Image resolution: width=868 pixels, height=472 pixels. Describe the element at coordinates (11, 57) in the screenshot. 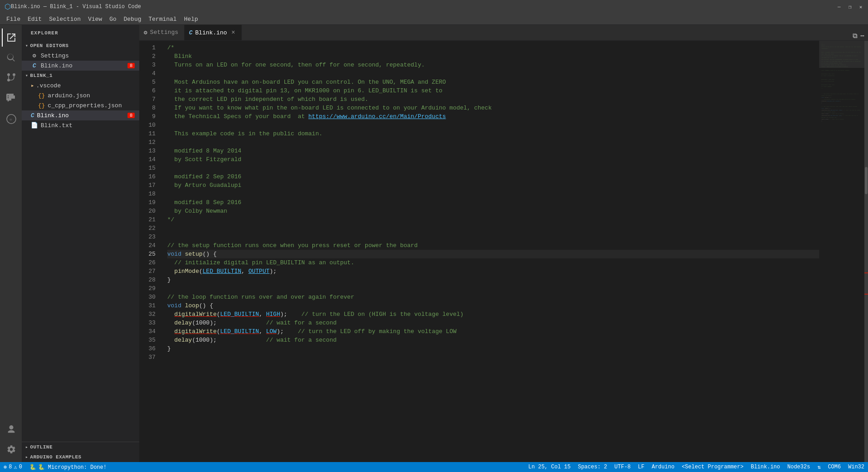

I see `activity-search-icon` at that location.